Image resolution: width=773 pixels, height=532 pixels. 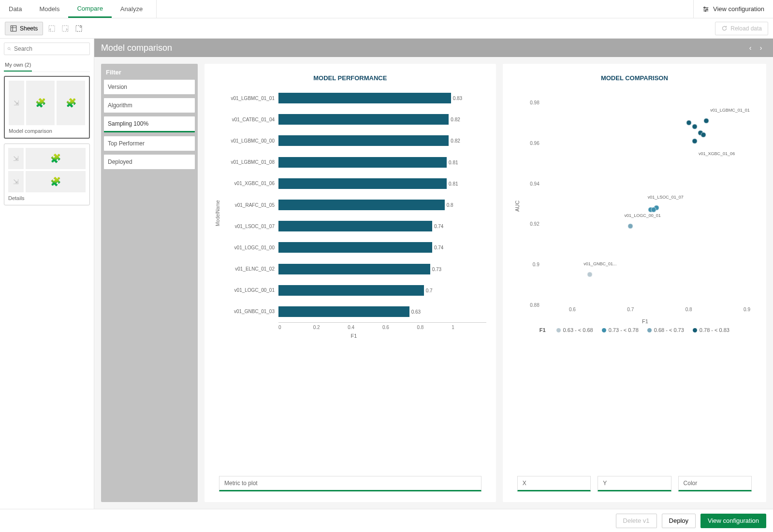 I want to click on search-input, so click(x=50, y=49).